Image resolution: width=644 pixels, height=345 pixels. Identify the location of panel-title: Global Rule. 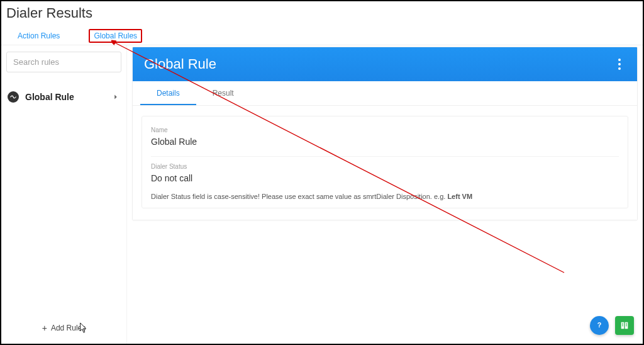
(379, 64).